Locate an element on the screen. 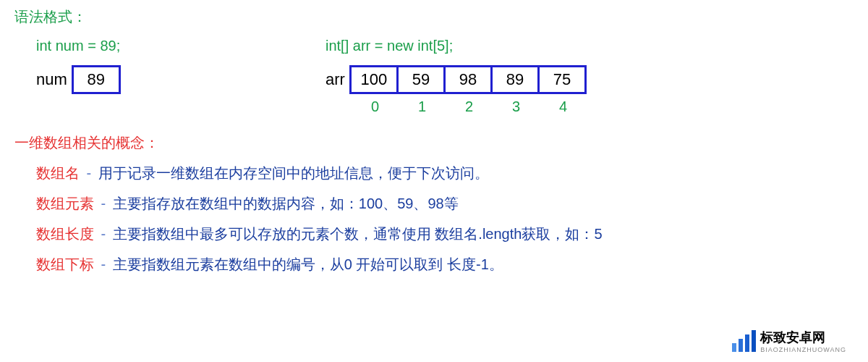 This screenshot has height=362, width=868. num-value-box: 89 is located at coordinates (96, 80).